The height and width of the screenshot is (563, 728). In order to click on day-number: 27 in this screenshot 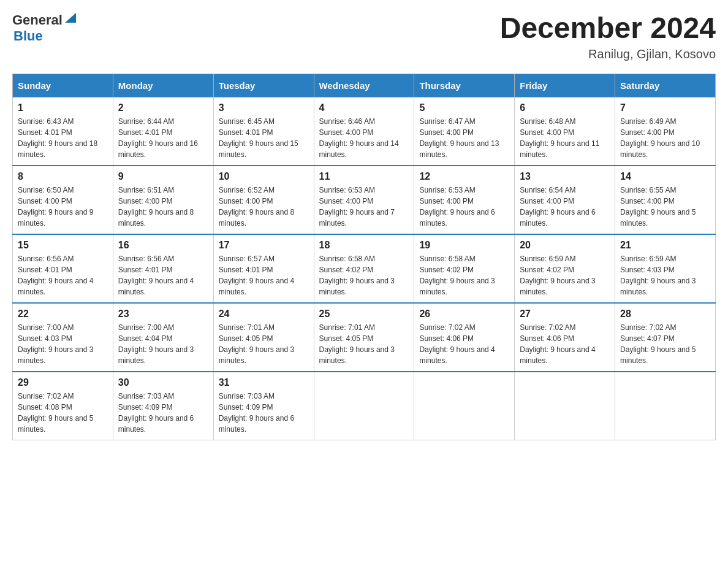, I will do `click(565, 314)`.